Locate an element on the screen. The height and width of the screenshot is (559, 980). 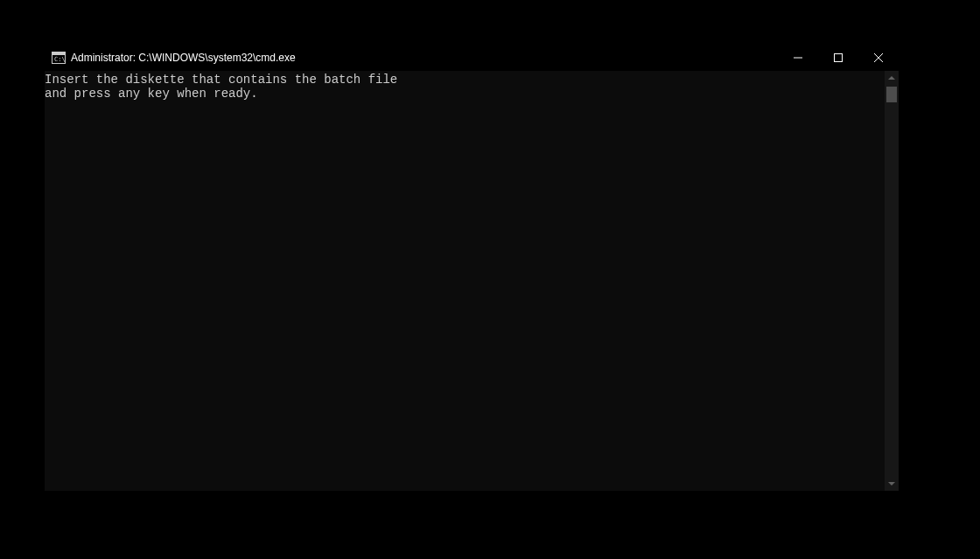
minimize-button is located at coordinates (798, 58).